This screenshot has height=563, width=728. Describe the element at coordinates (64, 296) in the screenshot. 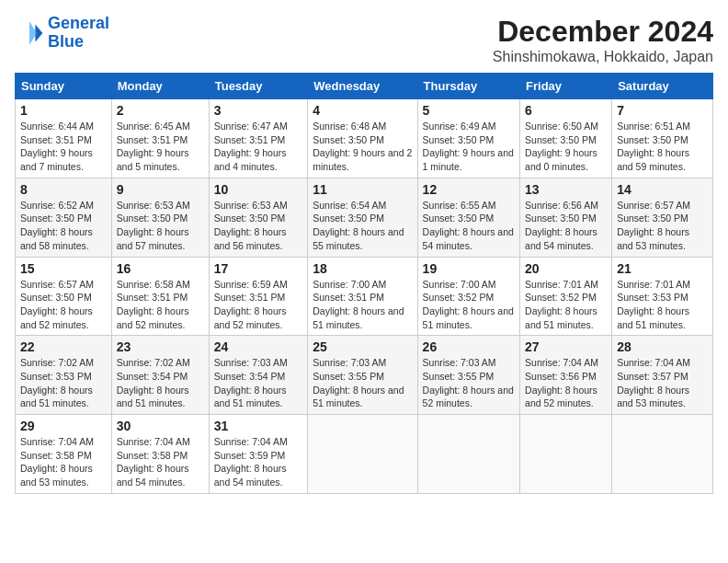

I see `calendar-cell: 15Sunrise: 6:57 AMSunset: 3:50 PMDayligh…` at that location.